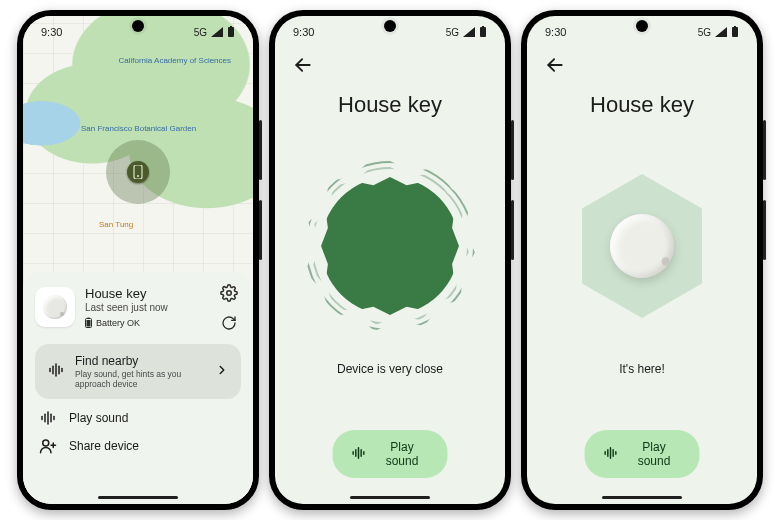  I want to click on refresh-icon, so click(229, 324).